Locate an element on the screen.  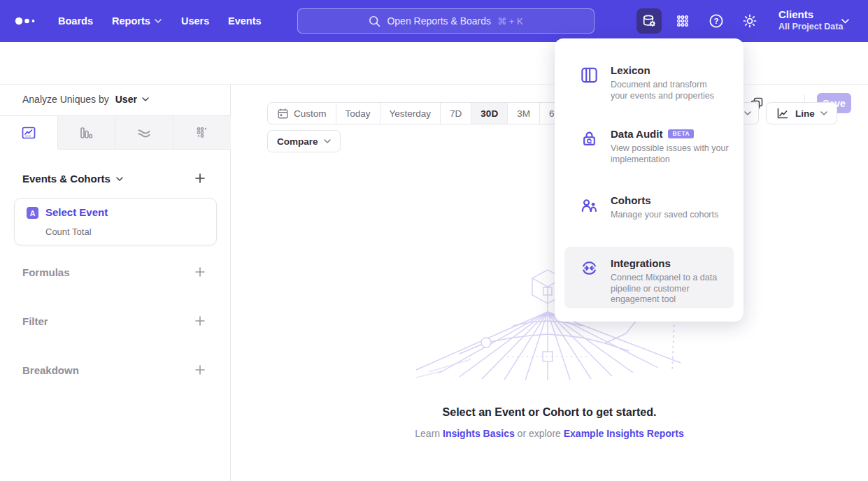
menu-item-description: View possible issues with your implement… is located at coordinates (678, 154).